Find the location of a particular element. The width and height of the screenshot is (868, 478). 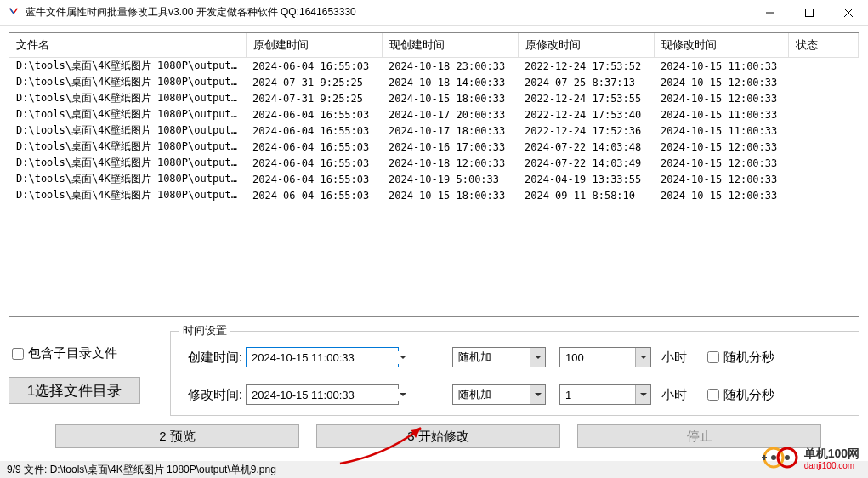

group-title: 时间设置 is located at coordinates (205, 331).